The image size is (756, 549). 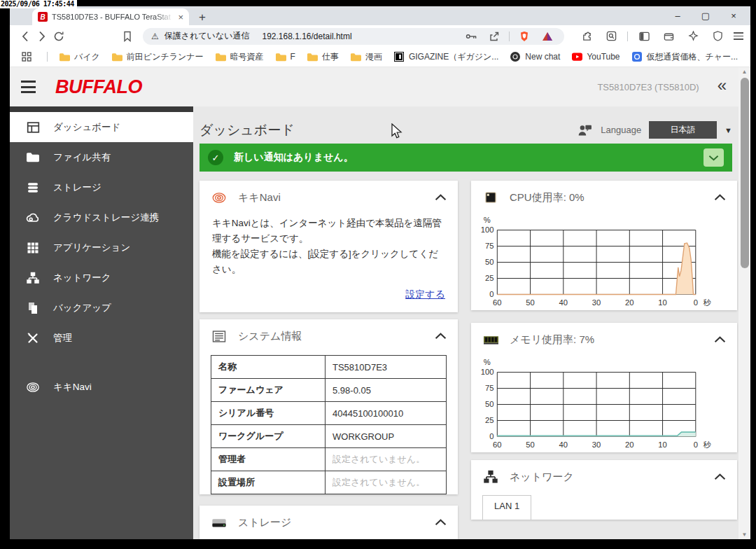 What do you see at coordinates (386, 413) in the screenshot?
I see `system-info-value: 40445100100010` at bounding box center [386, 413].